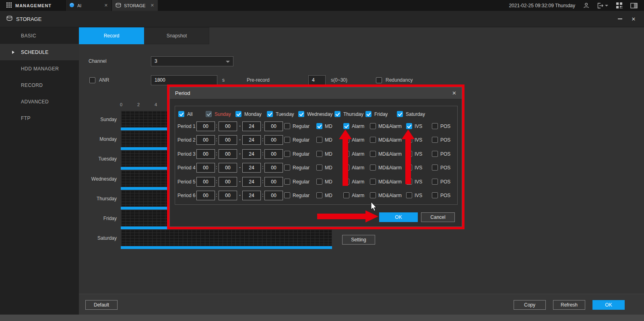  Describe the element at coordinates (181, 114) in the screenshot. I see `all-checkbox` at that location.